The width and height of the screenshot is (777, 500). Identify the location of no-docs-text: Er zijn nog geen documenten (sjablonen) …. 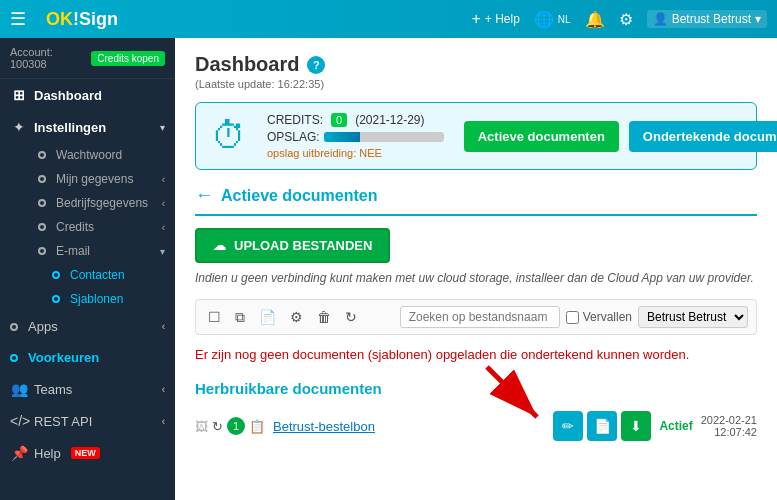
(476, 354).